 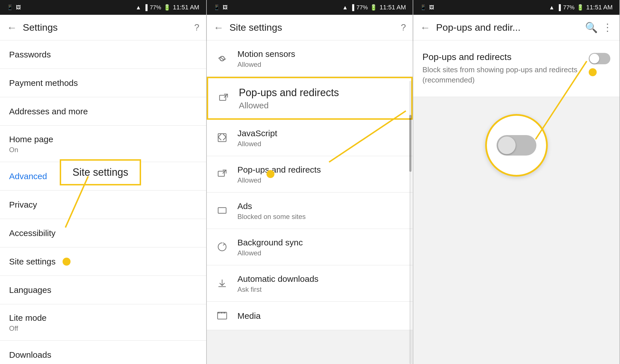 I want to click on help-button-2: ?, so click(x=404, y=27).